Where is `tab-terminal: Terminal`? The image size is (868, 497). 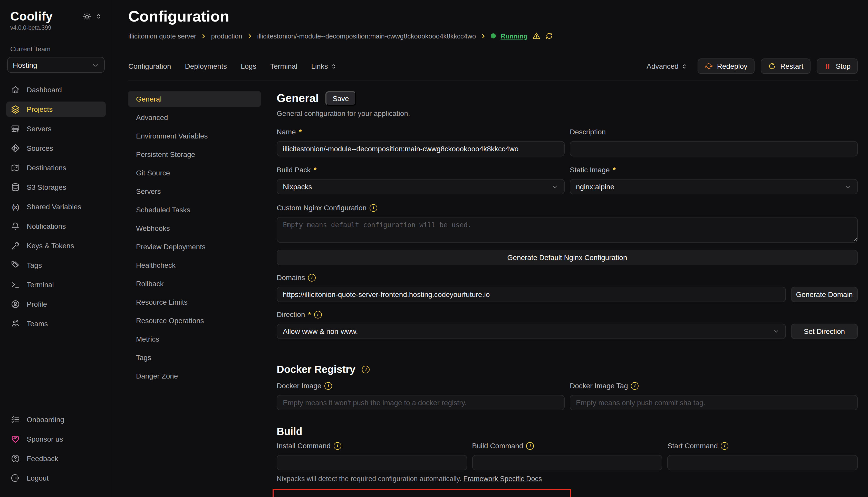
tab-terminal: Terminal is located at coordinates (284, 66).